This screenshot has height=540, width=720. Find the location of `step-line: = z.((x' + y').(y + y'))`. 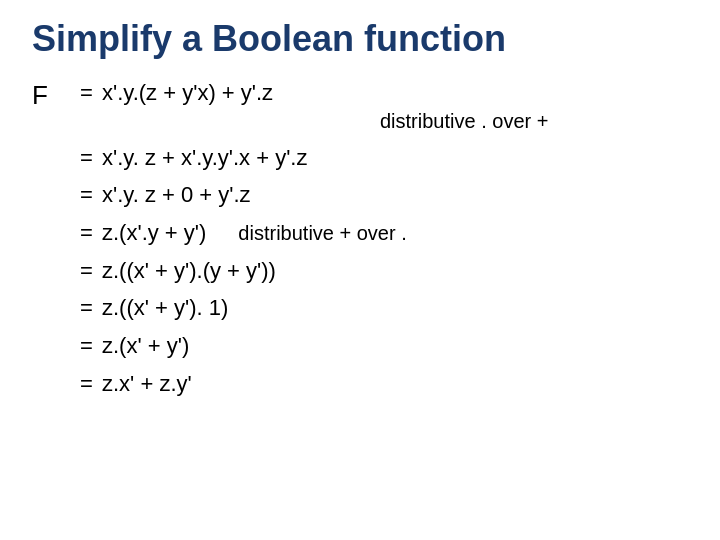

step-line: = z.((x' + y').(y + y')) is located at coordinates (314, 271).